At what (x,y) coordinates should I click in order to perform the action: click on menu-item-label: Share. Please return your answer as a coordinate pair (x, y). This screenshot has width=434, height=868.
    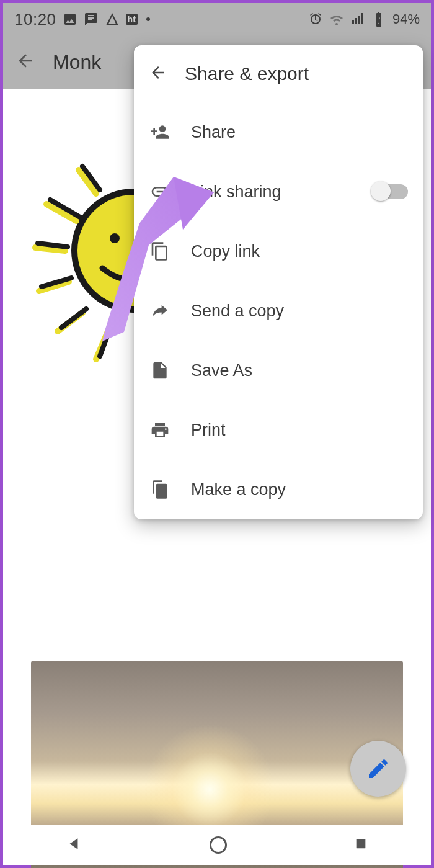
    Looking at the image, I should click on (299, 133).